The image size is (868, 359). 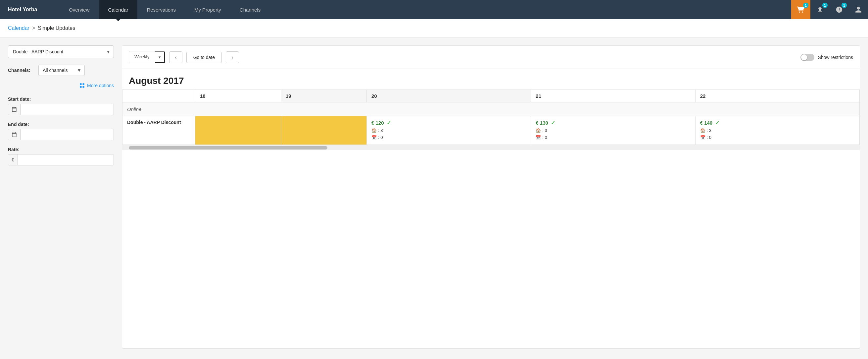 What do you see at coordinates (706, 123) in the screenshot?
I see `price-value-22: € 140` at bounding box center [706, 123].